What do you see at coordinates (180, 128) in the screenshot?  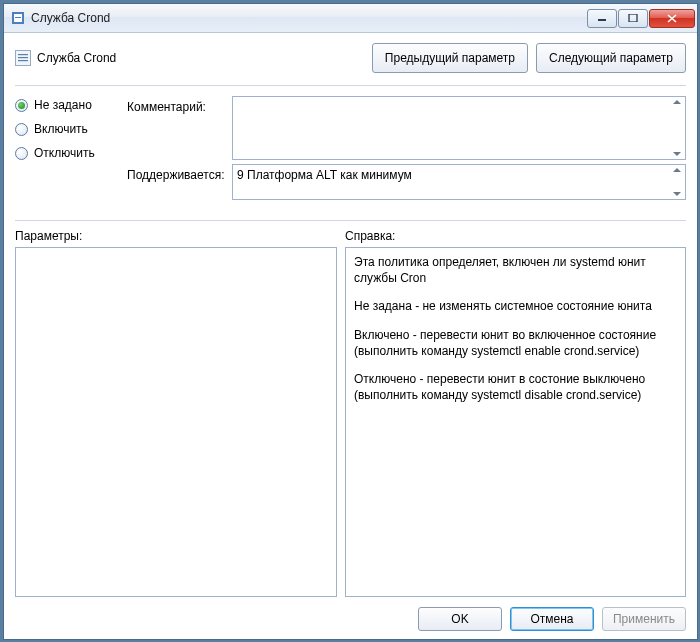 I see `comment-label: Комментарий:` at bounding box center [180, 128].